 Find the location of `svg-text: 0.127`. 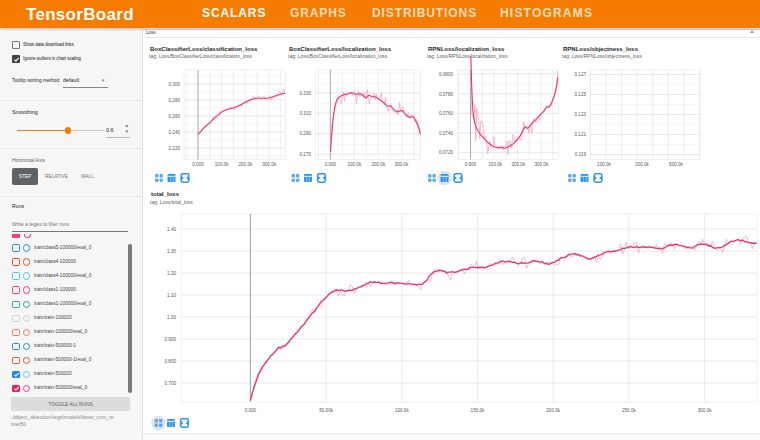

svg-text: 0.127 is located at coordinates (581, 74).